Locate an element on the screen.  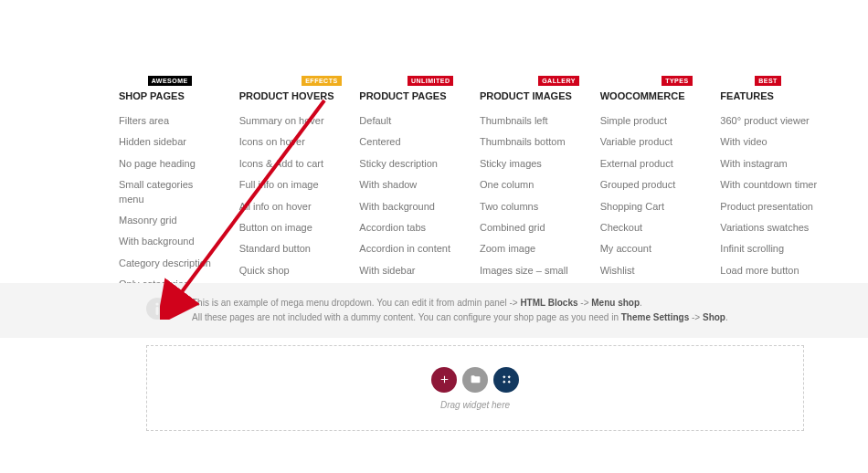
menu-link: External product is located at coordinates (651, 164).